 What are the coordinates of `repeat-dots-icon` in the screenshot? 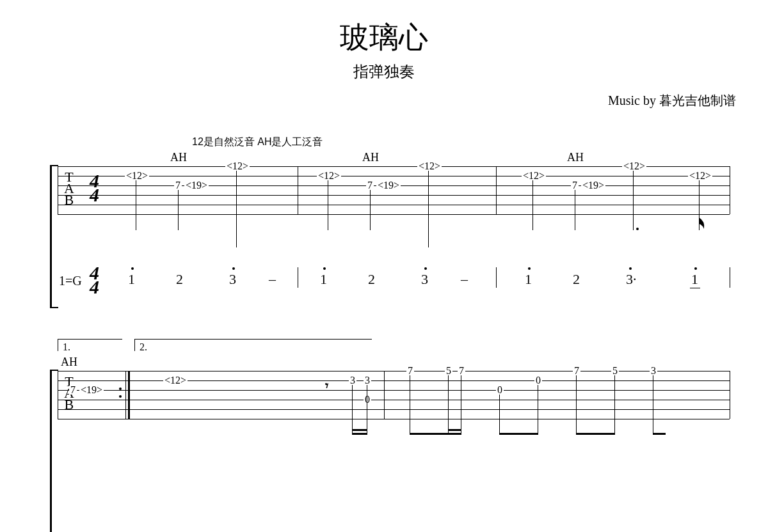 It's located at (120, 393).